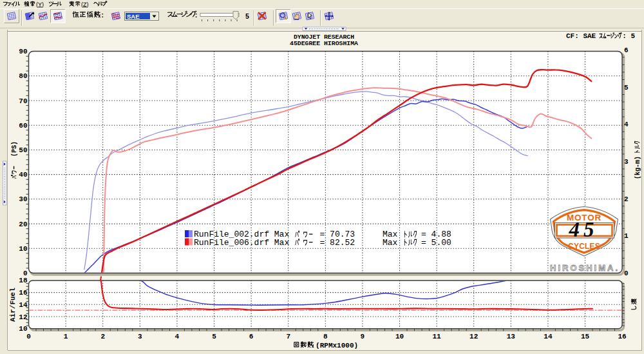  What do you see at coordinates (437, 337) in the screenshot?
I see `svg-text: 11` at bounding box center [437, 337].